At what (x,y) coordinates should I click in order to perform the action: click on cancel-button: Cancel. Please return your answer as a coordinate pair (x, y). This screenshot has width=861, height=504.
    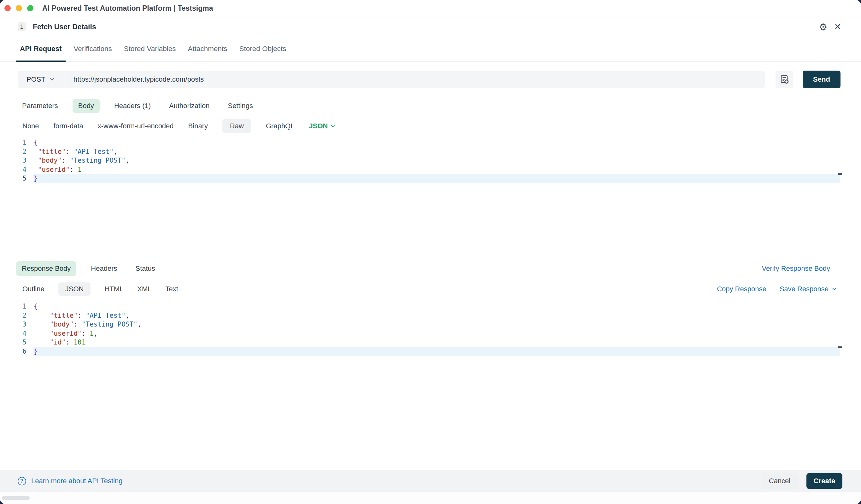
    Looking at the image, I should click on (780, 481).